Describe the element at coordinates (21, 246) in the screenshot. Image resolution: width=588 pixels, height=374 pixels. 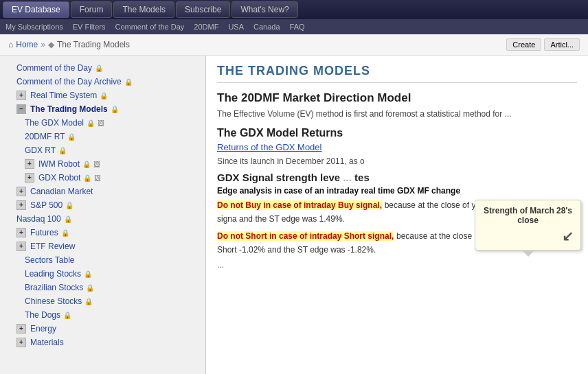
I see `expander-etf: +` at that location.